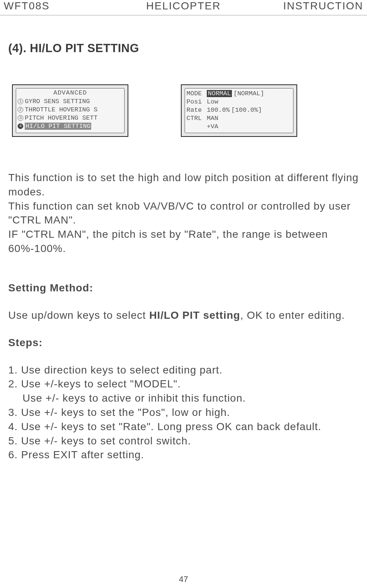  What do you see at coordinates (20, 110) in the screenshot?
I see `lcd-menu-num-2: 2` at bounding box center [20, 110].